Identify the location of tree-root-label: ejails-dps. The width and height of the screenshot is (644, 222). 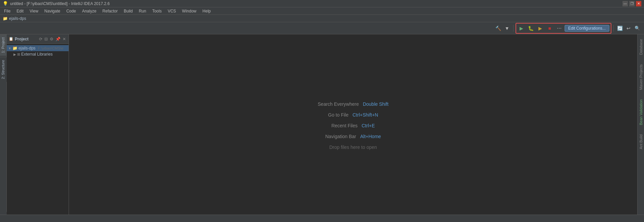
(27, 48).